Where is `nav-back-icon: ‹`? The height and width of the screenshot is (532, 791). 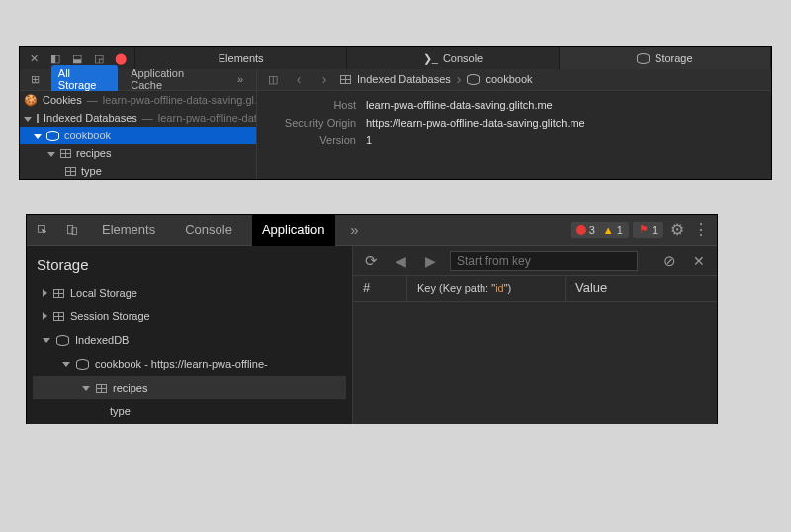 nav-back-icon: ‹ is located at coordinates (299, 79).